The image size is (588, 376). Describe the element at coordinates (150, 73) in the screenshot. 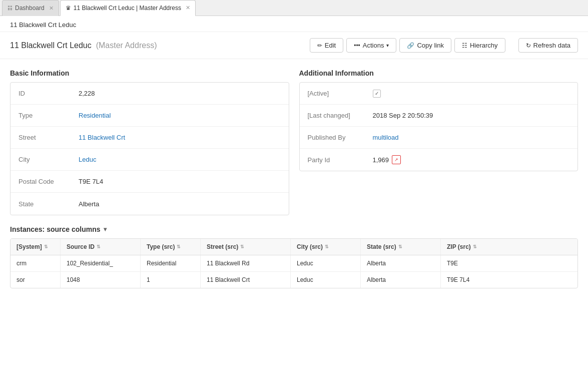

I see `basic-info-title: Basic Information` at that location.